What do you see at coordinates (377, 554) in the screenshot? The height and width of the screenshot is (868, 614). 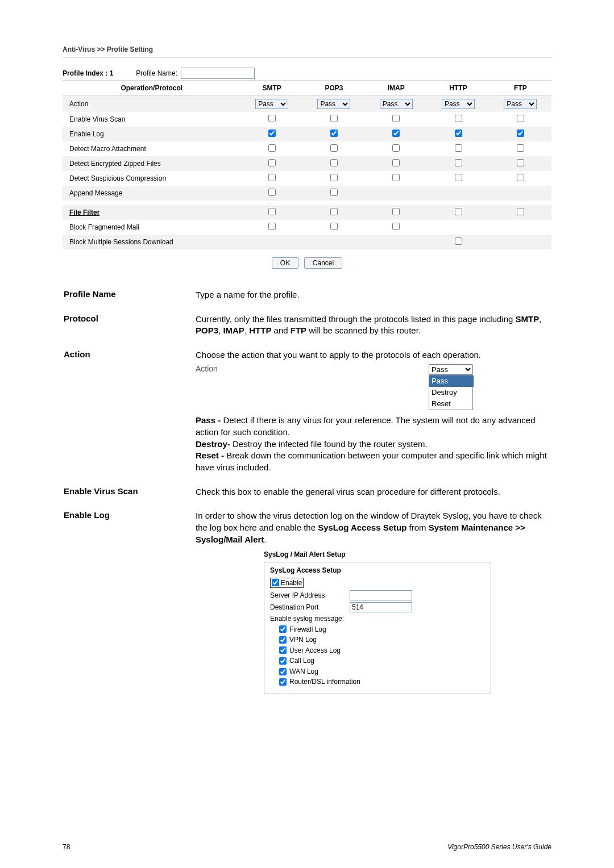 I see `syslog-title: SysLog / Mail Alert Setup` at bounding box center [377, 554].